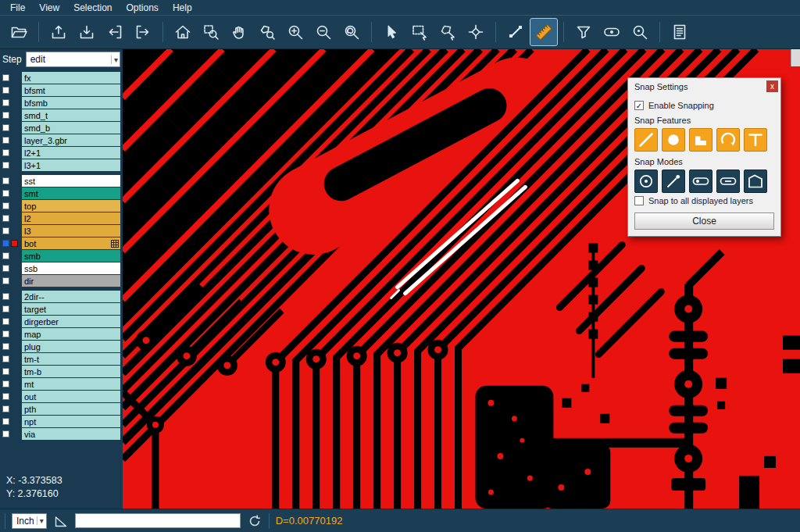 This screenshot has height=532, width=800. I want to click on select-reference-button, so click(476, 32).